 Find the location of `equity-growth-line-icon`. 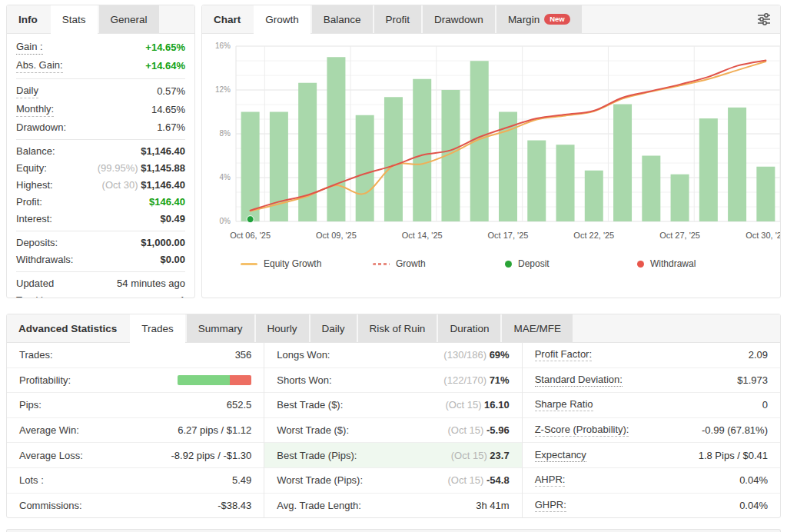

equity-growth-line-icon is located at coordinates (249, 264).